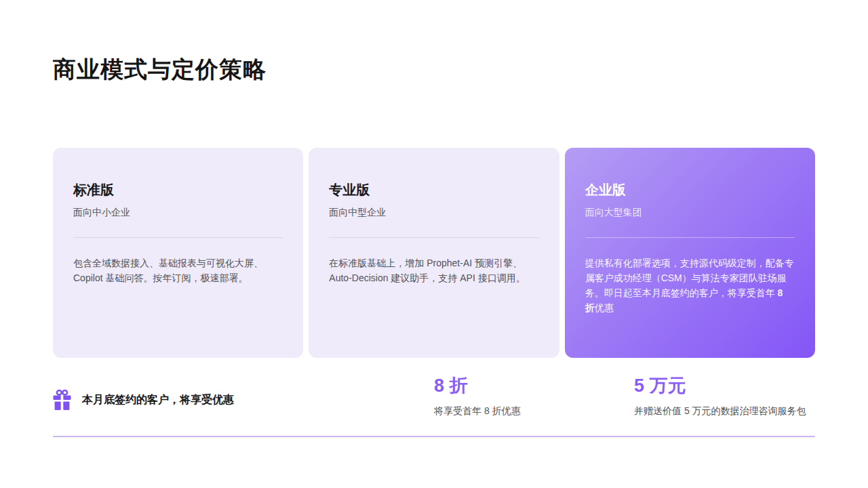  What do you see at coordinates (434, 190) in the screenshot?
I see `plan-name: 专业版` at bounding box center [434, 190].